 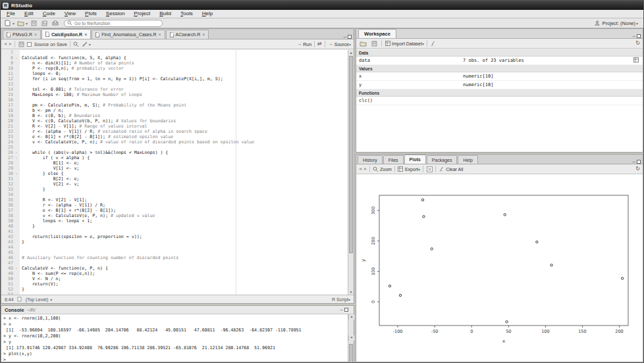 I want to click on clear-all-plots-button: Clear All, so click(x=450, y=169).